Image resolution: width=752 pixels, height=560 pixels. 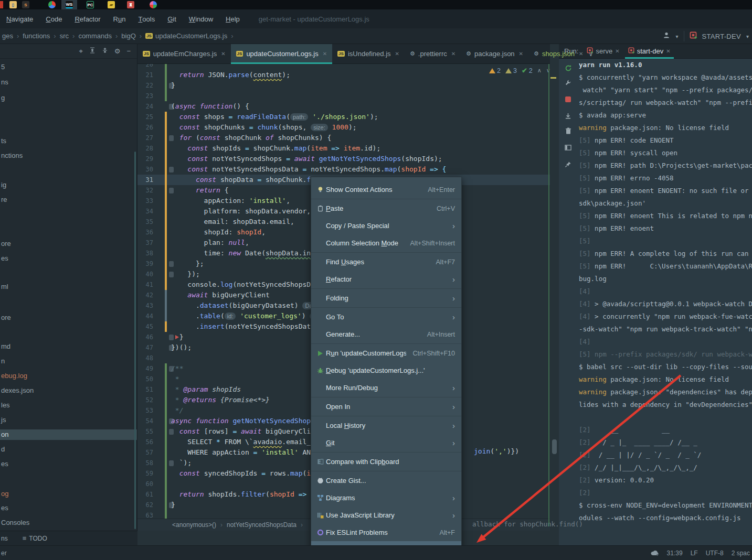 What do you see at coordinates (494, 53) in the screenshot?
I see `editor-tab-package.json: ⚙package.json✕` at bounding box center [494, 53].